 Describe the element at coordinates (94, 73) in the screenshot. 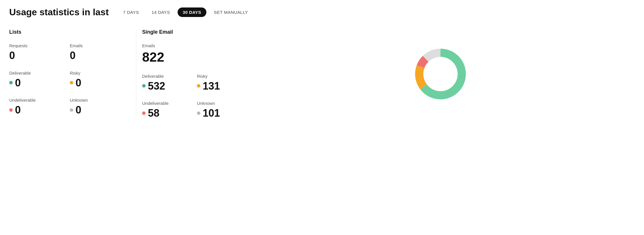

I see `lists-risky-label: Risky` at that location.